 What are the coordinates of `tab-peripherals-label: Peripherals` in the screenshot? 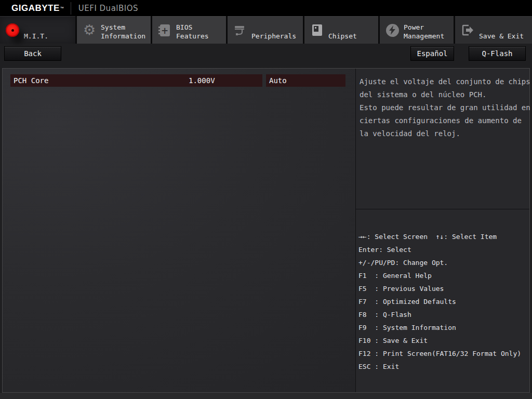 It's located at (274, 36).